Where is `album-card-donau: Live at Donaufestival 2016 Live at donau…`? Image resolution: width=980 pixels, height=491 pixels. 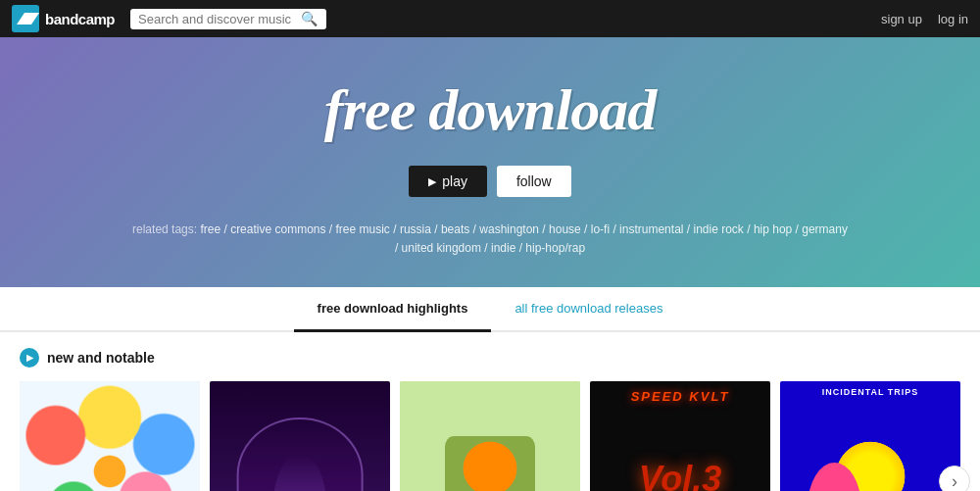 album-card-donau: Live at Donaufestival 2016 Live at donau… is located at coordinates (300, 436).